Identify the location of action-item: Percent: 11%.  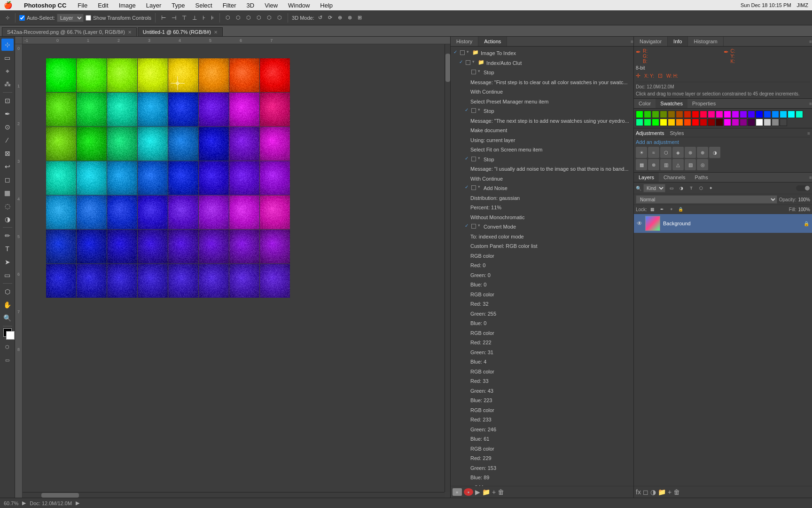
(542, 208).